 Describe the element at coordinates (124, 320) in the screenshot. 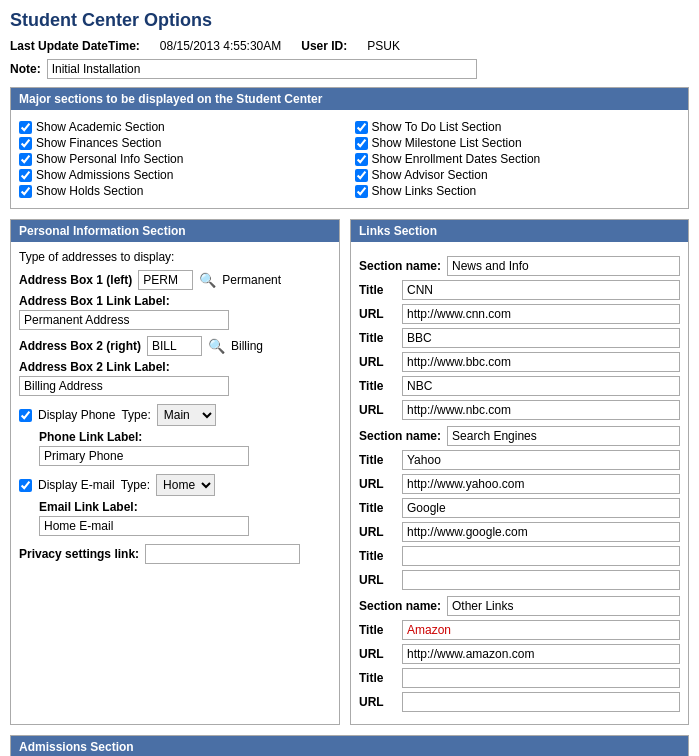

I see `addr-box1-link-input` at that location.